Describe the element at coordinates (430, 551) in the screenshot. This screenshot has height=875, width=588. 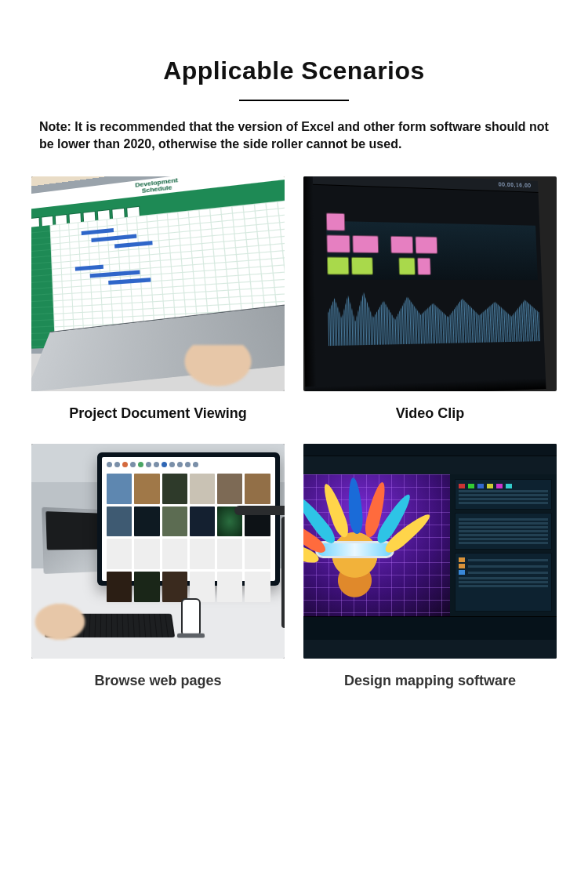
I see `scenario-image-3d-software` at that location.